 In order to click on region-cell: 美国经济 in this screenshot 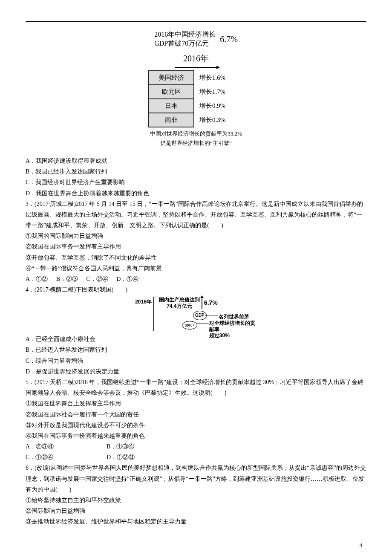, I will do `click(171, 78)`.